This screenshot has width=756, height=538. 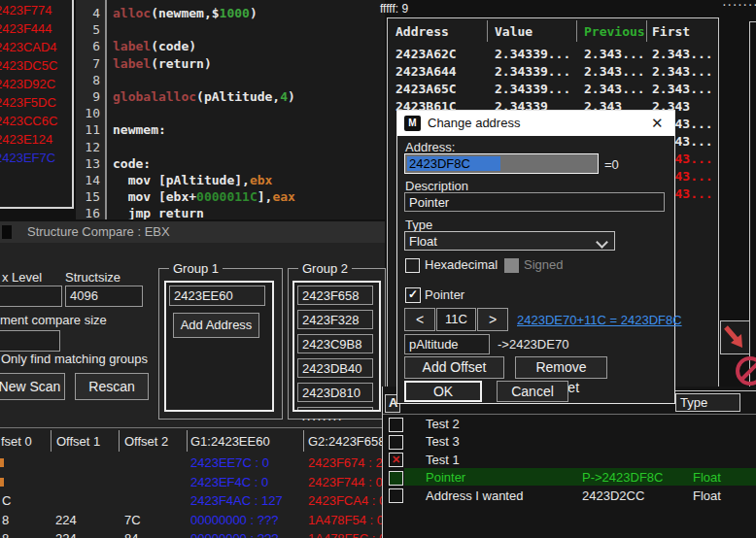 What do you see at coordinates (140, 130) in the screenshot?
I see `code-line: newmem:` at bounding box center [140, 130].